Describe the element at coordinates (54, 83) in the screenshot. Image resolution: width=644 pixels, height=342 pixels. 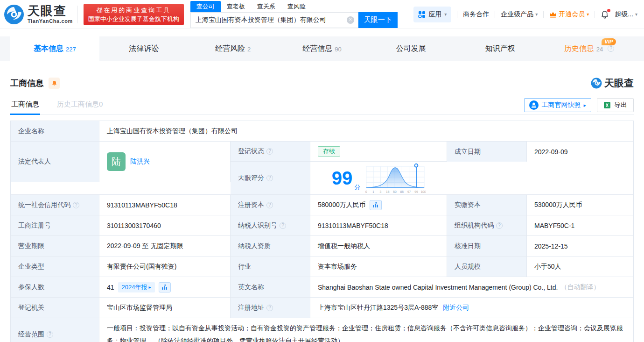
I see `subscribe-bell-icon` at that location.